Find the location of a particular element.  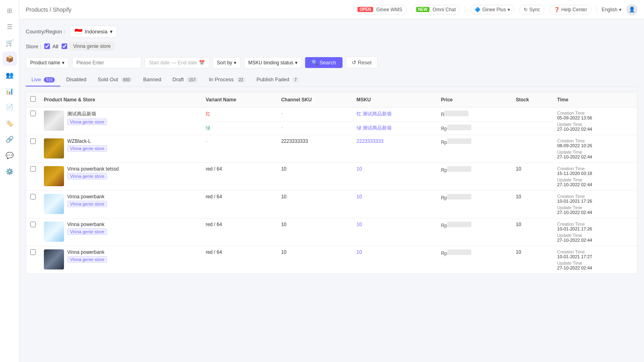

select-all-checkbox is located at coordinates (33, 99).